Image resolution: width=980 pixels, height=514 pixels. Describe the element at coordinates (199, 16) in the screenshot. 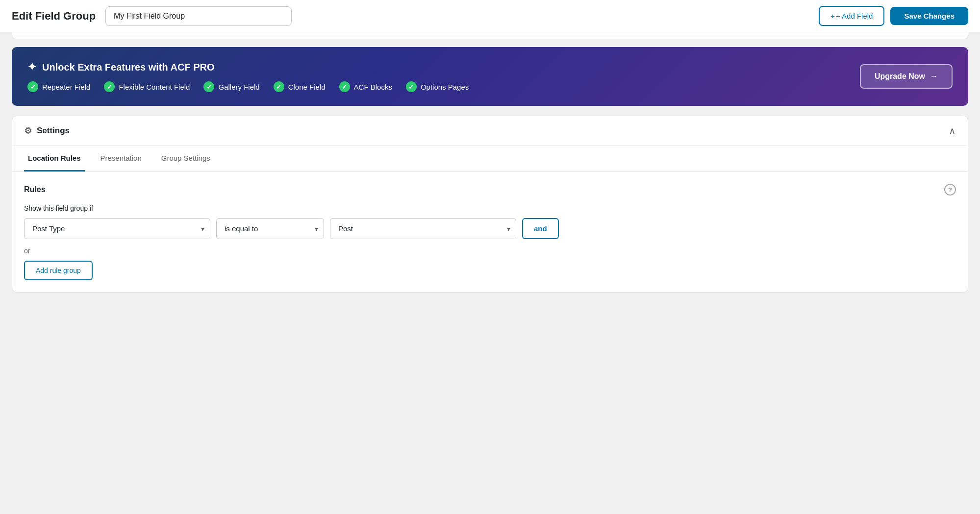

I see `field-group-name-input` at that location.